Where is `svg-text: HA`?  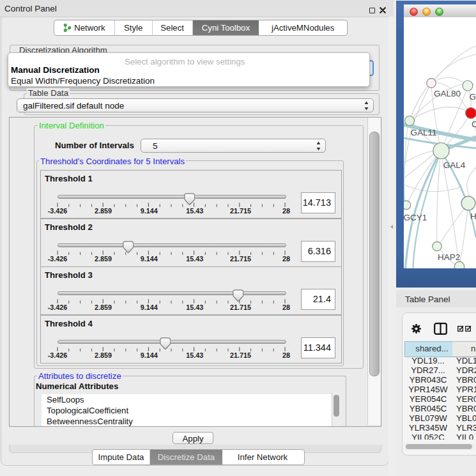
svg-text: HA is located at coordinates (473, 216).